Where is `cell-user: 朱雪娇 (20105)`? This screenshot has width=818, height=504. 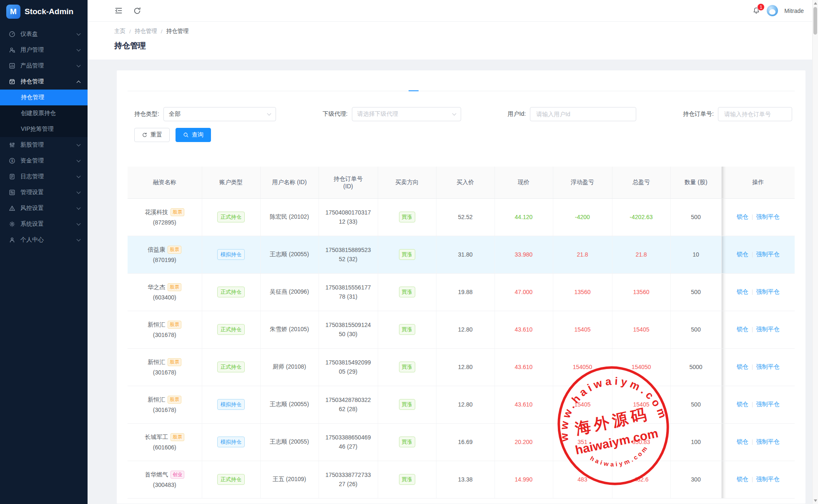 cell-user: 朱雪娇 (20105) is located at coordinates (289, 329).